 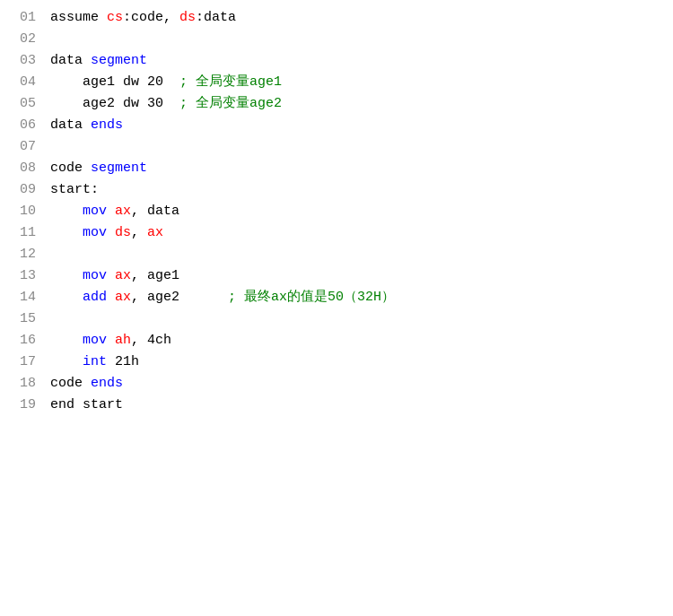 I want to click on code-line: mov ah, 4ch, so click(x=358, y=341).